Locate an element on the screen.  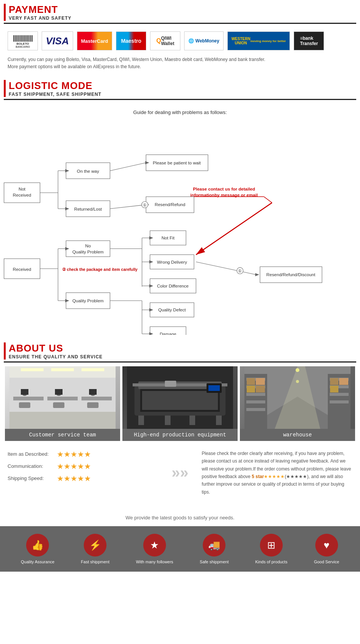
payment-description: Currently, you can pay using Boleto, Vis… is located at coordinates (180, 65).